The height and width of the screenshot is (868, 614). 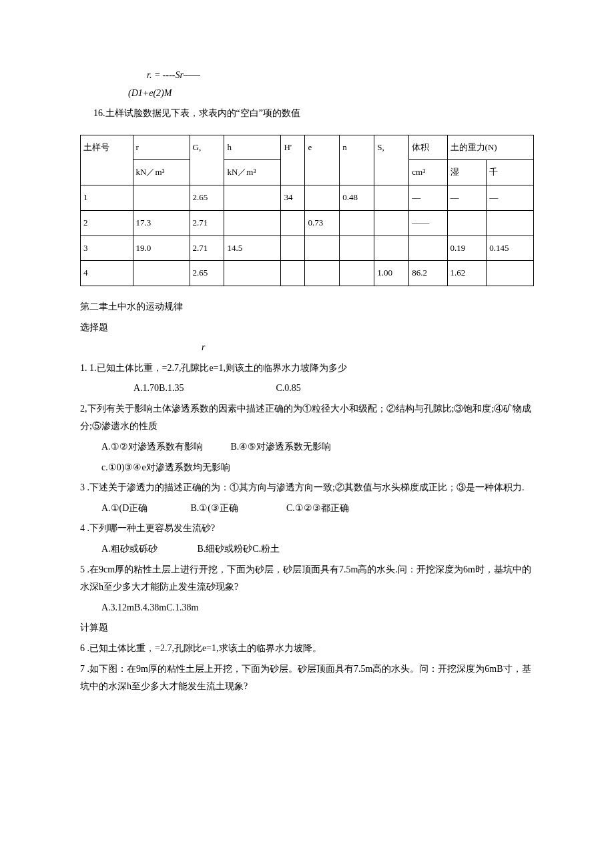 I want to click on th-r-unit: kN／m³, so click(x=162, y=173).